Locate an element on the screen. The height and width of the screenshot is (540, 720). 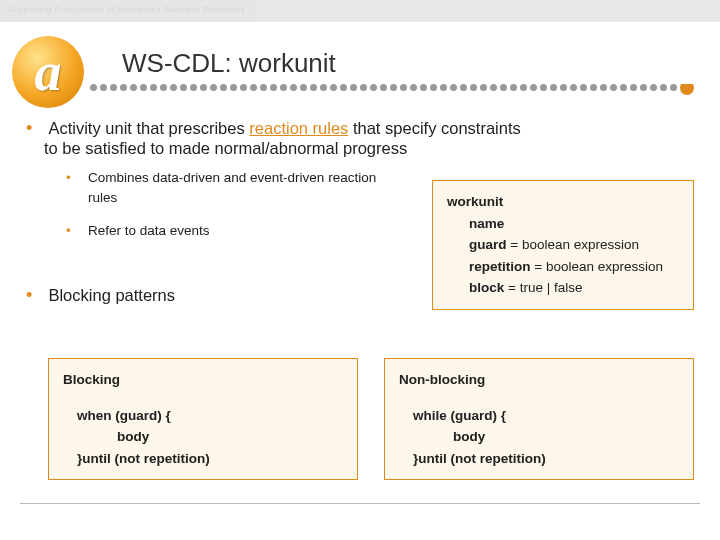
bullet1-prefix: Activity unit that prescribes is located at coordinates (148, 128).